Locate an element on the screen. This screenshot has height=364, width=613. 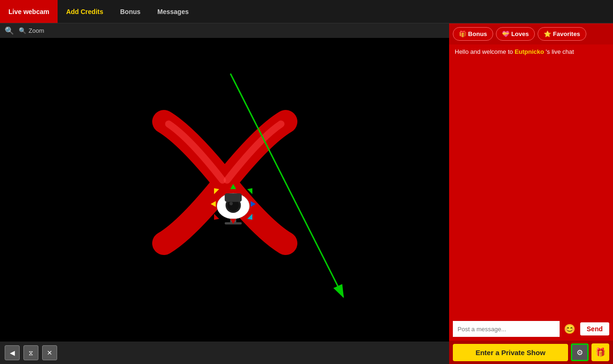
send-button: Send is located at coordinates (595, 329).